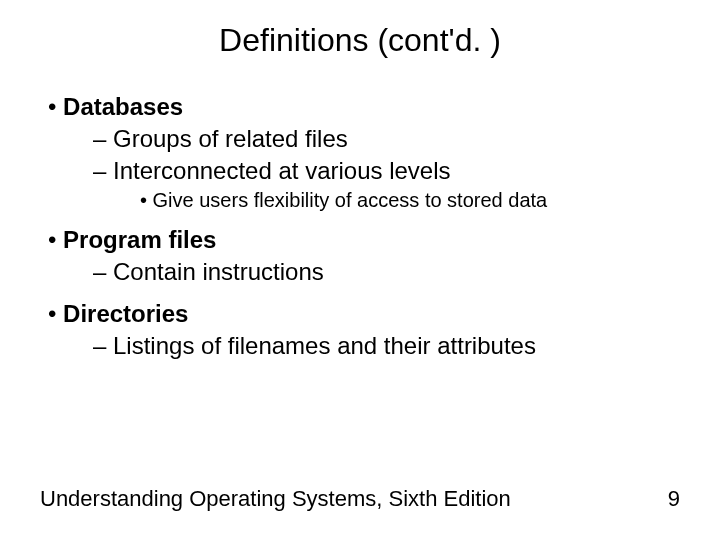 The height and width of the screenshot is (540, 720). What do you see at coordinates (360, 107) in the screenshot?
I see `bullet-l1: Databases` at bounding box center [360, 107].